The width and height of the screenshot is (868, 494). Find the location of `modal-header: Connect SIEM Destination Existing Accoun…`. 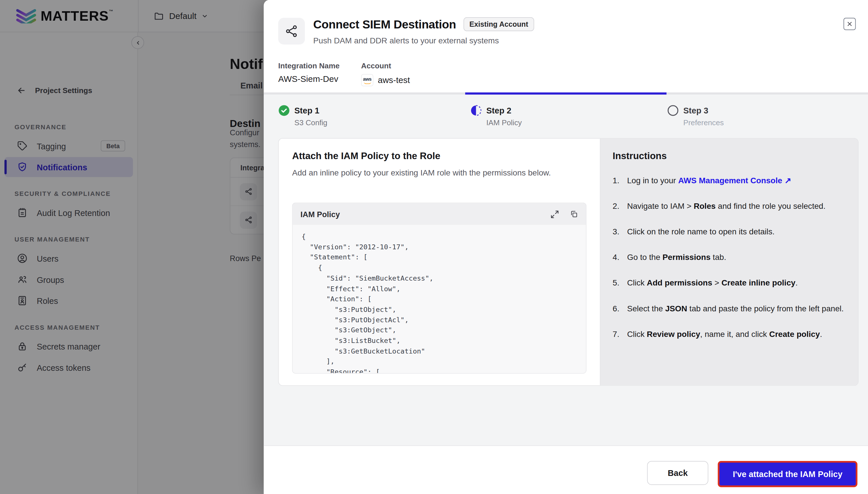

modal-header: Connect SIEM Destination Existing Accoun… is located at coordinates (566, 46).